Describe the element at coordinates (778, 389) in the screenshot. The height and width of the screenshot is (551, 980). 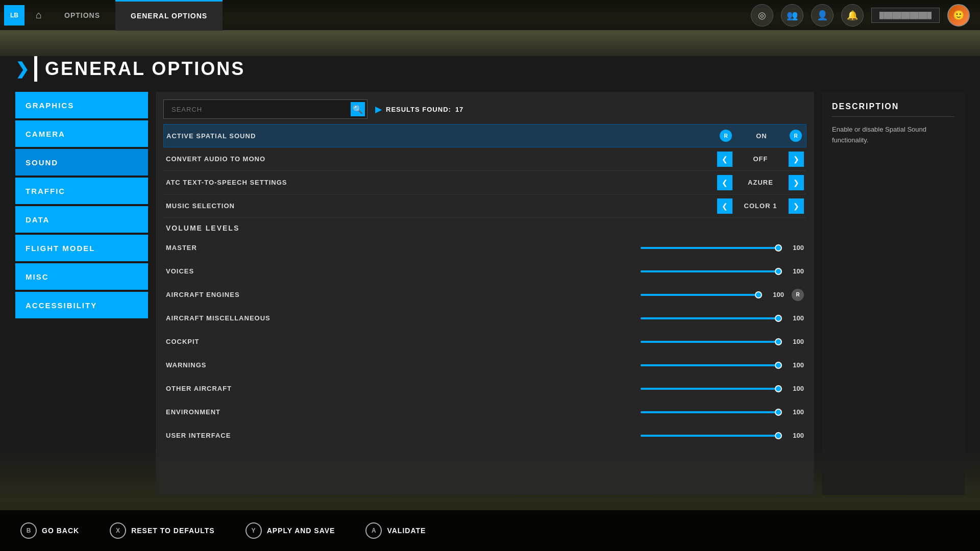
I see `slider-thumb-other-aircraft` at that location.